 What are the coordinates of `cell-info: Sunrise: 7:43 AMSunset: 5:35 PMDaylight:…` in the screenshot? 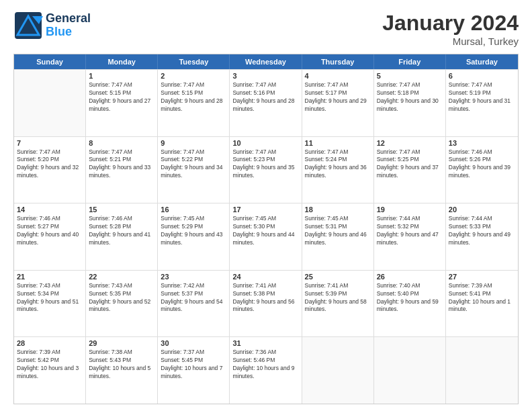 It's located at (122, 298).